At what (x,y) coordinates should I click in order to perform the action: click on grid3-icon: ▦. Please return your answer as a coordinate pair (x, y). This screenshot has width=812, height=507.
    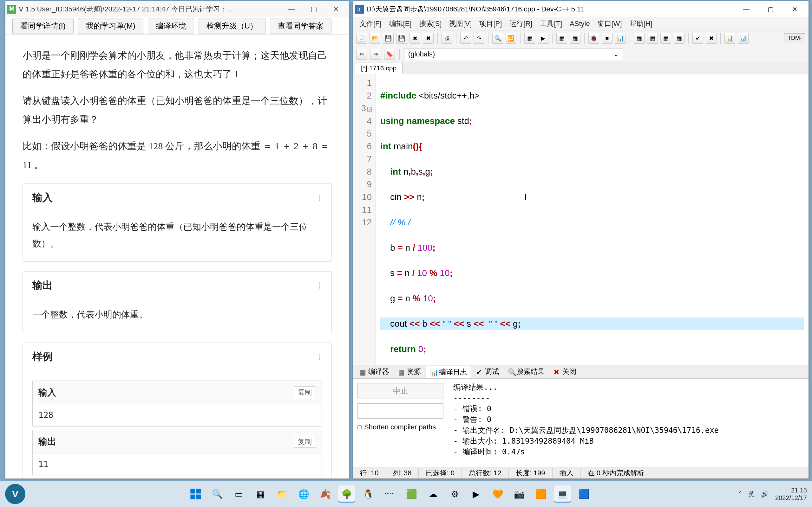
    Looking at the image, I should click on (666, 38).